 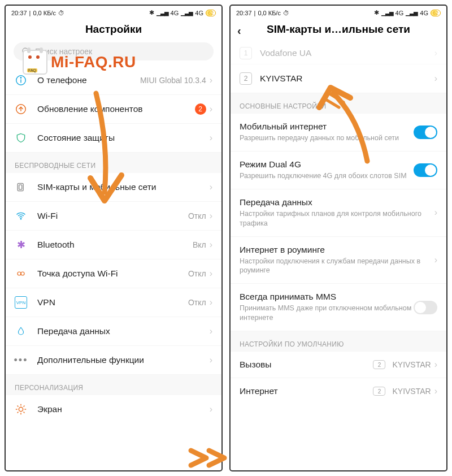 I want to click on row-label: KYIVSTAR, so click(x=346, y=79).